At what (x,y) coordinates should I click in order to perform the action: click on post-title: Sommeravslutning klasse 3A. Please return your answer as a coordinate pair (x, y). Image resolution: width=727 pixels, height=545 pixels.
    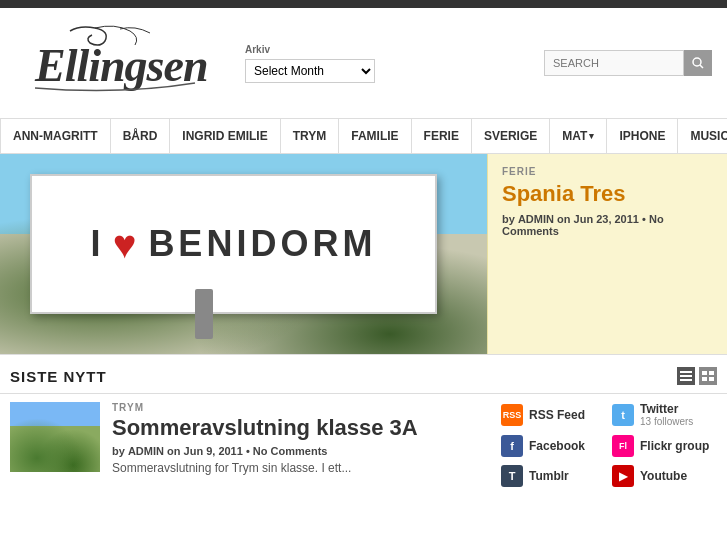
    Looking at the image, I should click on (294, 428).